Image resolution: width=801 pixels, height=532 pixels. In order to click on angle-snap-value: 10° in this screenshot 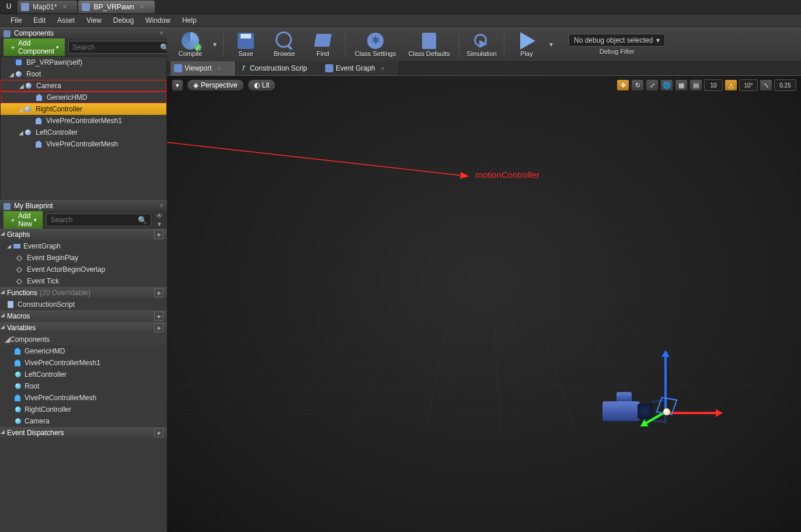, I will do `click(748, 85)`.